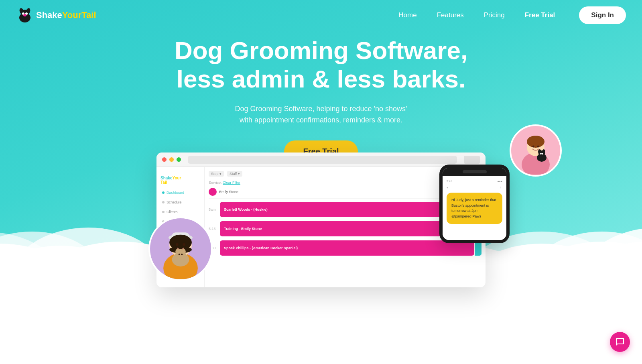 This screenshot has height=364, width=642. What do you see at coordinates (181, 249) in the screenshot?
I see `profile-person-left` at bounding box center [181, 249].